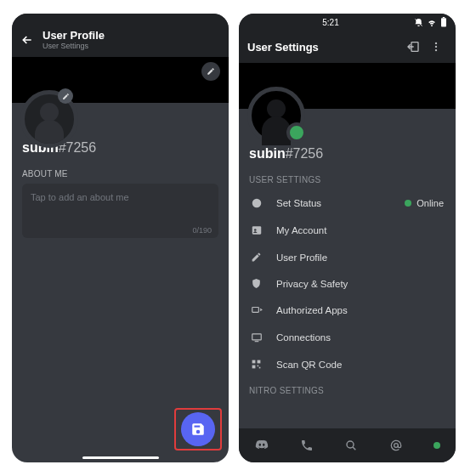 This screenshot has width=476, height=476. I want to click on settings-item-label: Authorized Apps, so click(360, 310).